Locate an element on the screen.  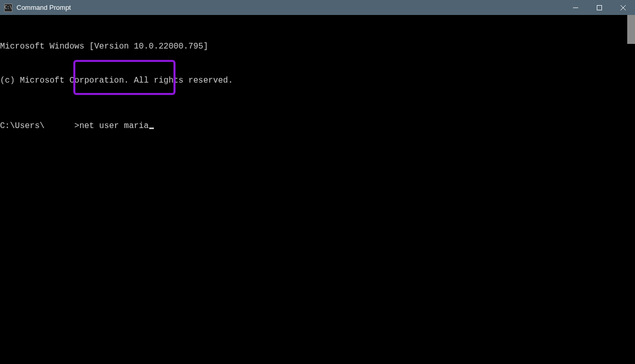
prompt-path: C:\Users\ > is located at coordinates (40, 126).